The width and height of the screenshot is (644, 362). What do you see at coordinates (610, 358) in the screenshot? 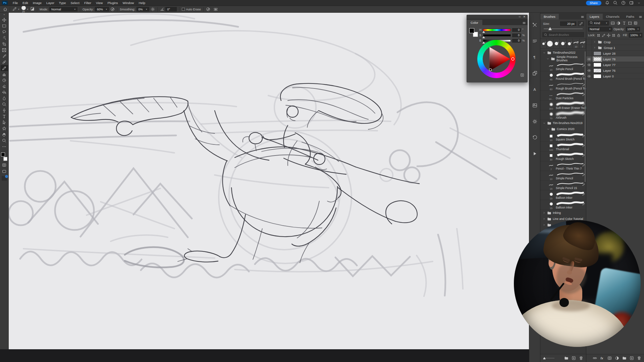
I see `add-mask-icon` at bounding box center [610, 358].